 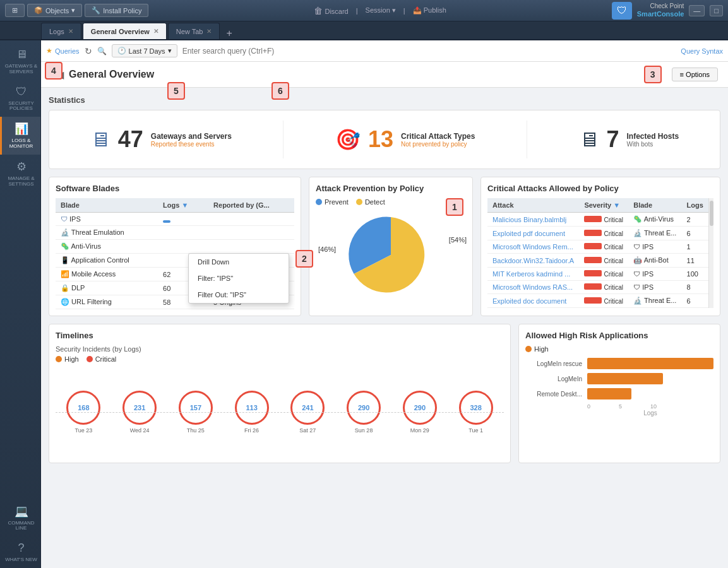 What do you see at coordinates (20, 552) in the screenshot?
I see `sidebar-item-whatsnew: ? WHAT'S NEW` at bounding box center [20, 552].